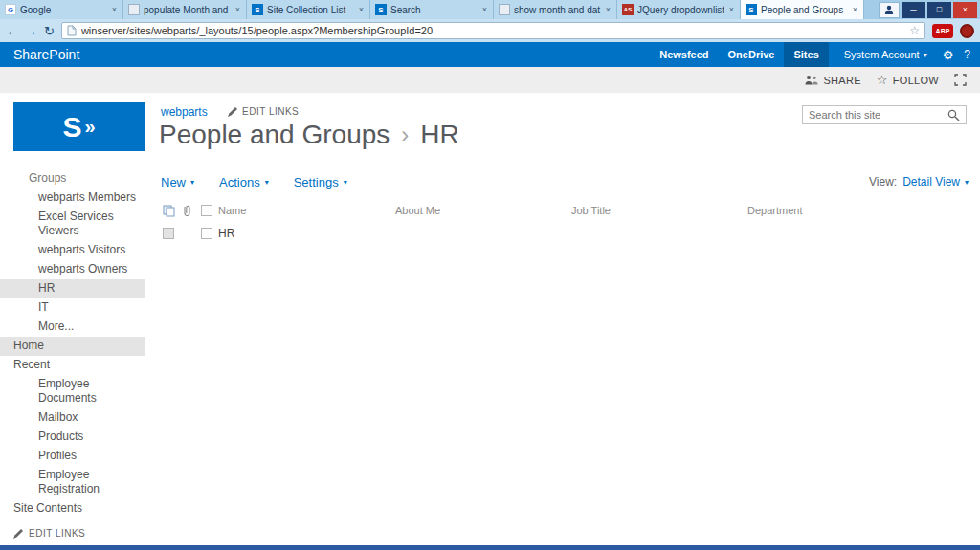 The width and height of the screenshot is (980, 550). What do you see at coordinates (565, 210) in the screenshot?
I see `list-header-row: Name About Me Job Title Department` at bounding box center [565, 210].